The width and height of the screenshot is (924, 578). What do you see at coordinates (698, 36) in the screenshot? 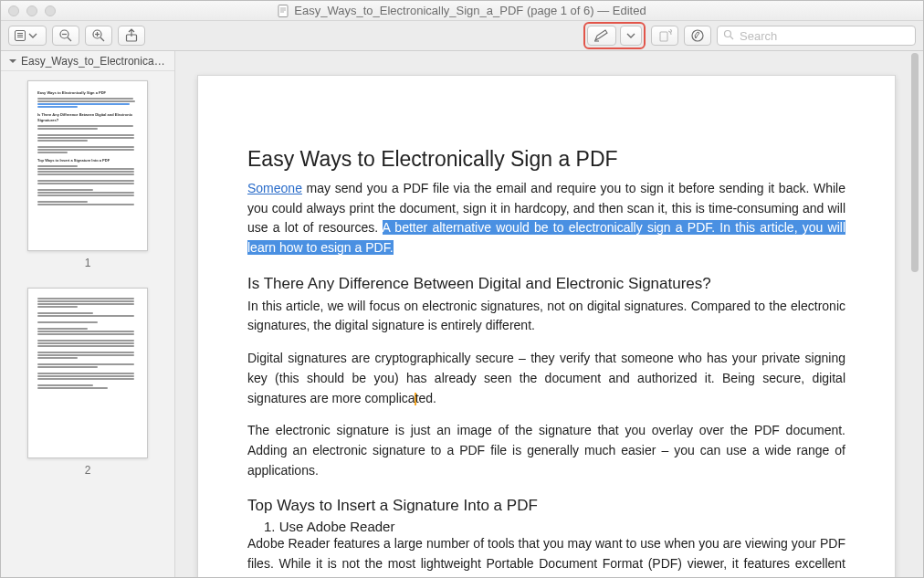
I see `annotate-button` at bounding box center [698, 36].